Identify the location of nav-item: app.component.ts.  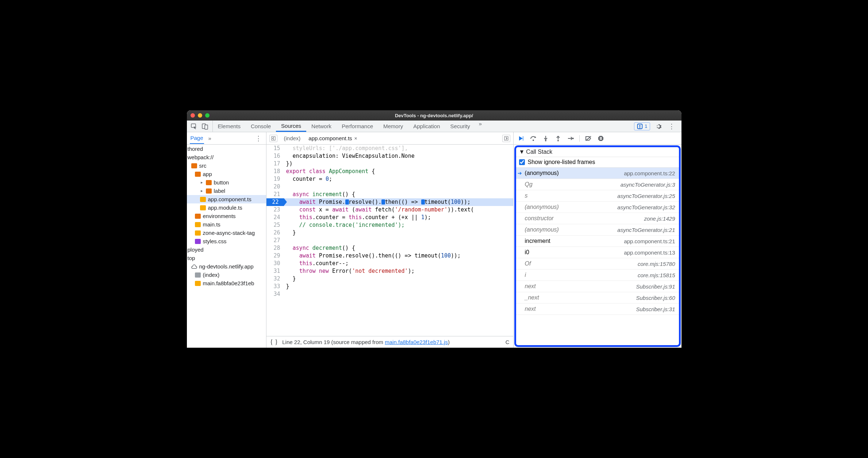
(226, 199).